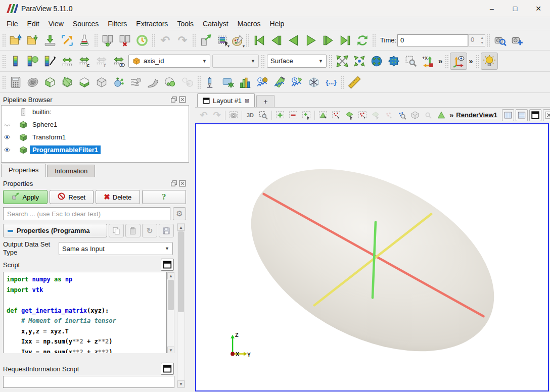 This screenshot has width=550, height=392. What do you see at coordinates (95, 137) in the screenshot?
I see `pipeline-item-transform1: Transform1` at bounding box center [95, 137].